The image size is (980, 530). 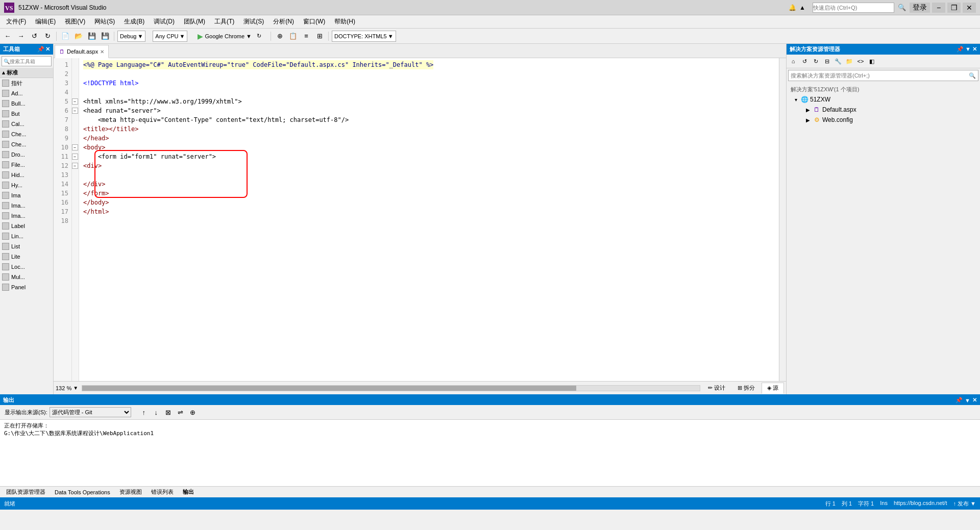 What do you see at coordinates (27, 236) in the screenshot?
I see `toolbox-item: Lin...` at bounding box center [27, 236].